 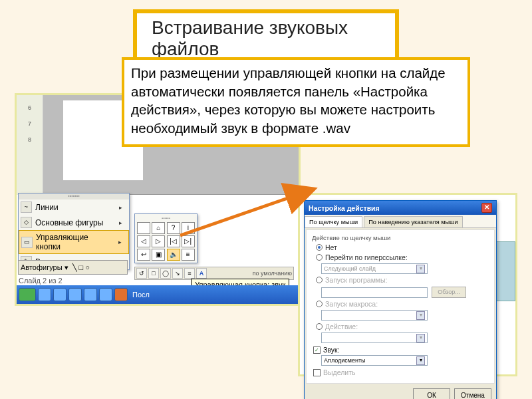 What do you see at coordinates (214, 273) in the screenshot?
I see `drawing-toolbar: ↺ □ ◯ ↘ ≡ A по умолчанию` at bounding box center [214, 273].